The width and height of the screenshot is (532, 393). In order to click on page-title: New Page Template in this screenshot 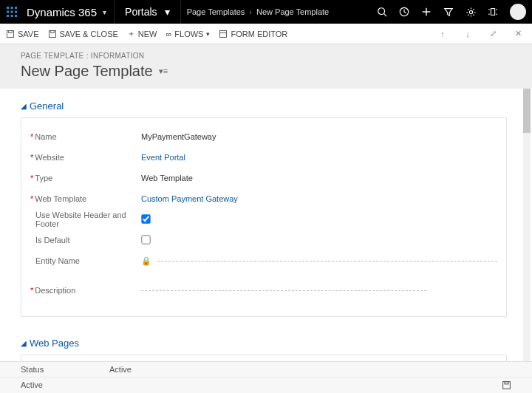, I will do `click(87, 71)`.